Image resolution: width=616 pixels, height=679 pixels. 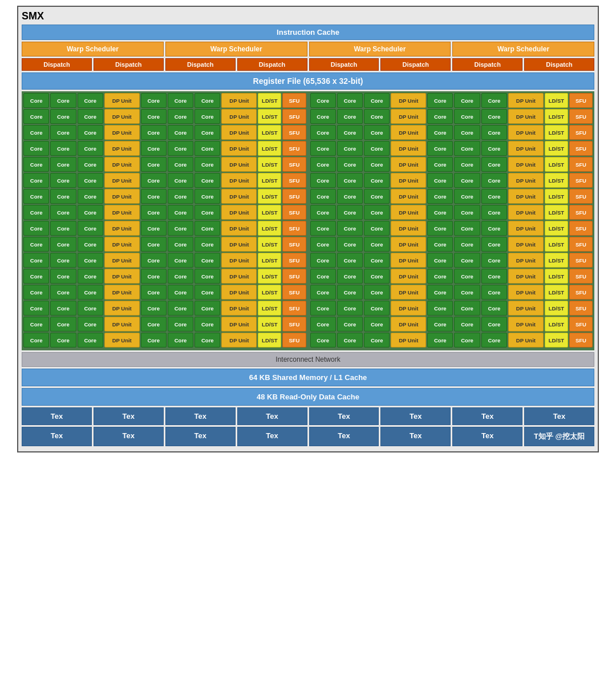 What do you see at coordinates (273, 64) in the screenshot?
I see `dispatch-4: Dispatch` at bounding box center [273, 64].